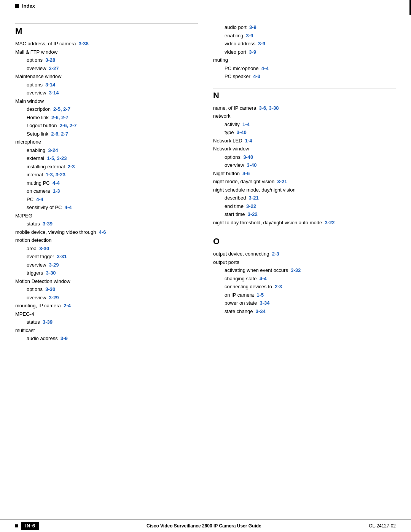 The height and width of the screenshot is (532, 411). I want to click on list-item: power on state 3-34, so click(310, 303).